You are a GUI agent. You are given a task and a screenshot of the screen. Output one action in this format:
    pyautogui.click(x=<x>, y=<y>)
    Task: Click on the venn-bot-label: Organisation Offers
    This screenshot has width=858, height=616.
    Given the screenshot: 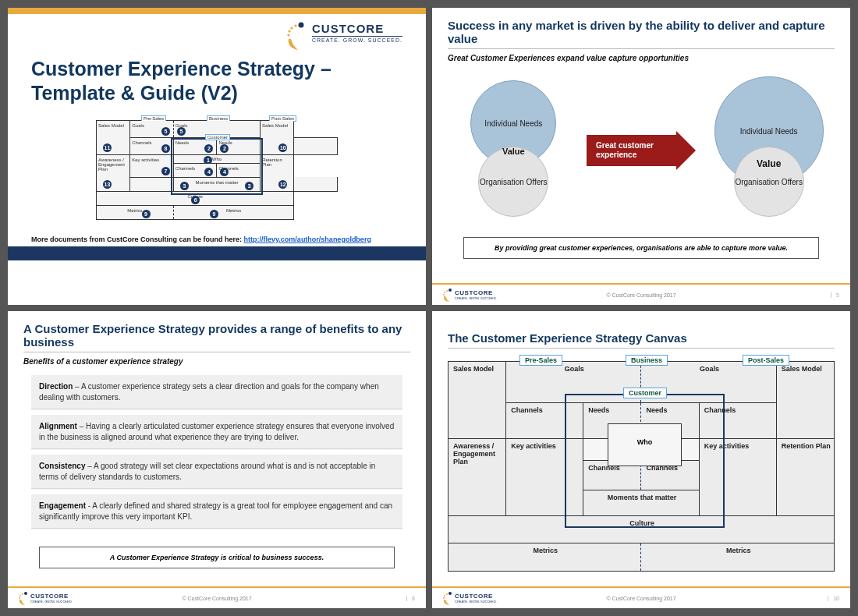 What is the action you would take?
    pyautogui.click(x=513, y=182)
    